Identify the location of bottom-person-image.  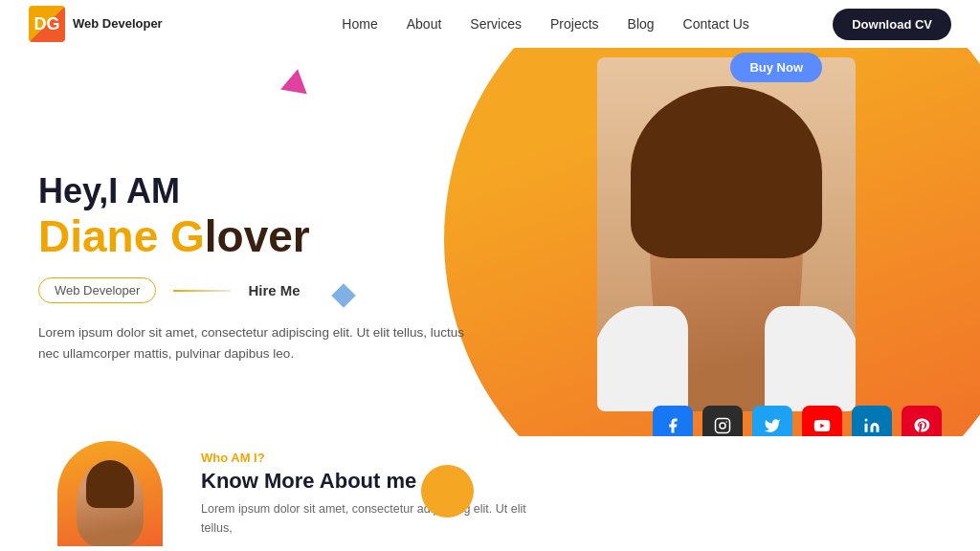
(110, 494).